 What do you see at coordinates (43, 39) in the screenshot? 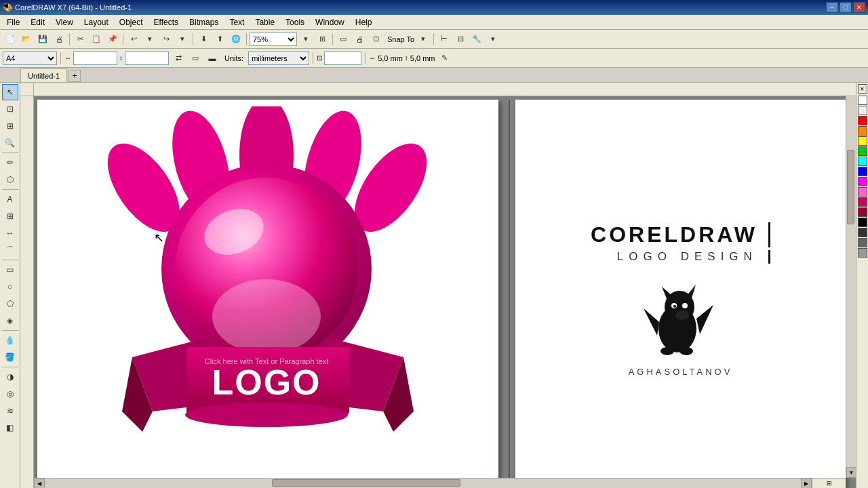
I see `save-button: 💾` at bounding box center [43, 39].